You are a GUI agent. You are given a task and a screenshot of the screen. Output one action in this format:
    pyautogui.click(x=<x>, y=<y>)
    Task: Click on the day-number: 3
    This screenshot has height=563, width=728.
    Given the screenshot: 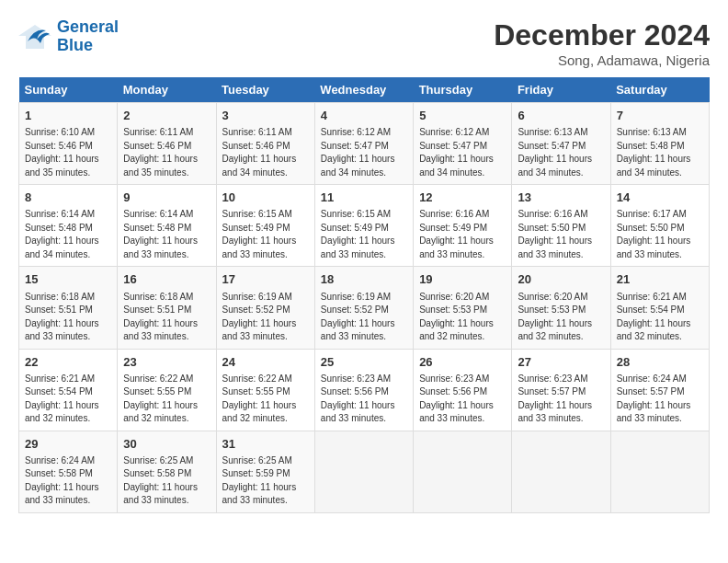 What is the action you would take?
    pyautogui.click(x=266, y=116)
    